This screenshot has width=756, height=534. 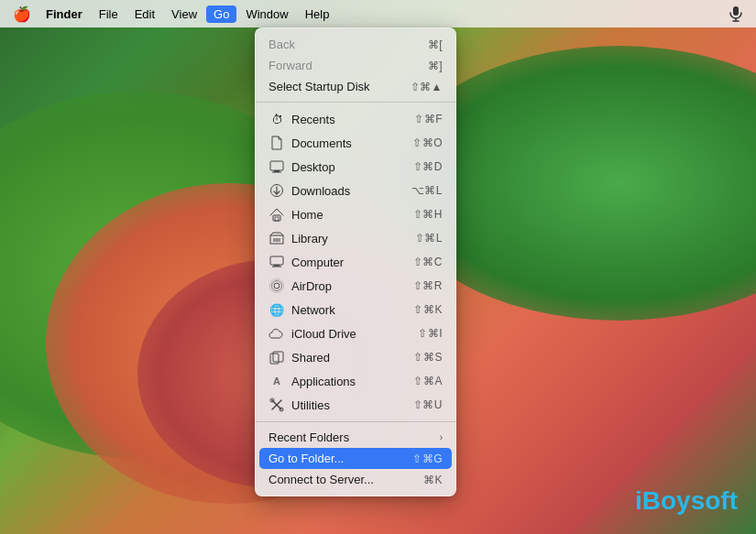 I want to click on documents-icon, so click(x=277, y=143).